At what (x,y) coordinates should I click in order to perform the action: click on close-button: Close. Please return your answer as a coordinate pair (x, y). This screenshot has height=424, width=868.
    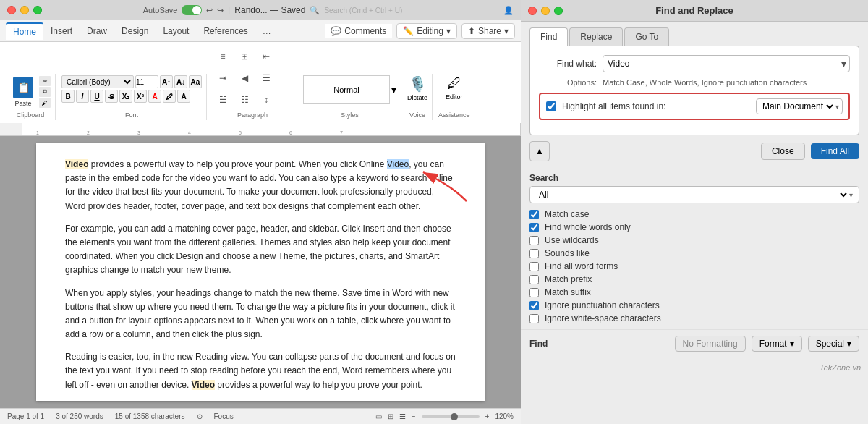
    Looking at the image, I should click on (783, 151).